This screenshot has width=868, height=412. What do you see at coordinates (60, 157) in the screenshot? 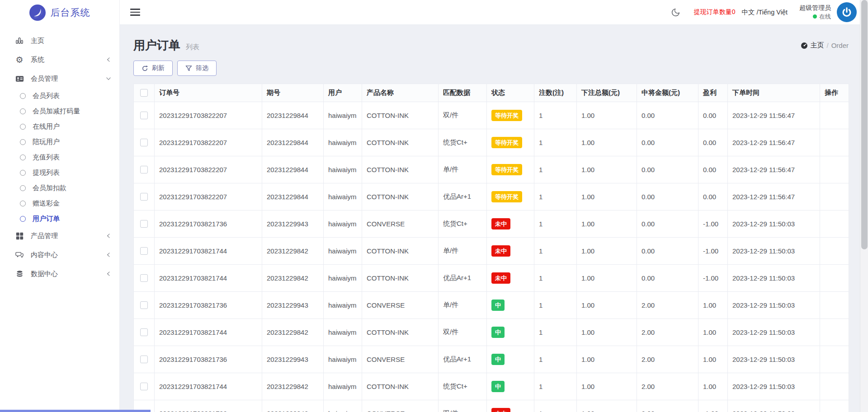
I see `sidebar-subitem: 充值列表` at bounding box center [60, 157].